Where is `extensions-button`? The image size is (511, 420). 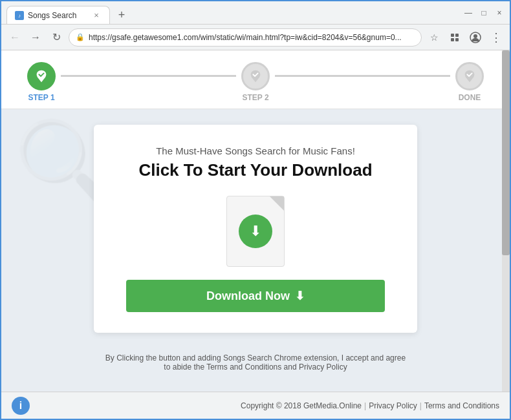
extensions-button is located at coordinates (455, 37).